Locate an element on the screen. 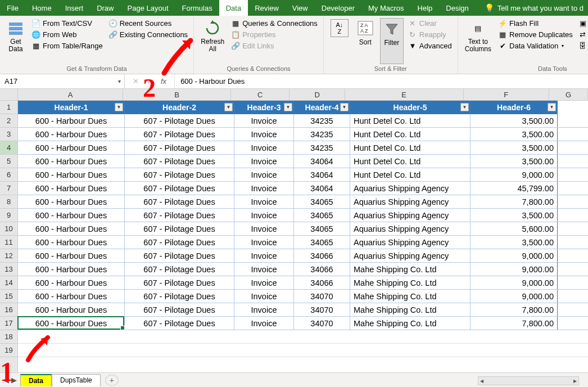 This screenshot has width=588, height=387. column-header: G is located at coordinates (569, 94).